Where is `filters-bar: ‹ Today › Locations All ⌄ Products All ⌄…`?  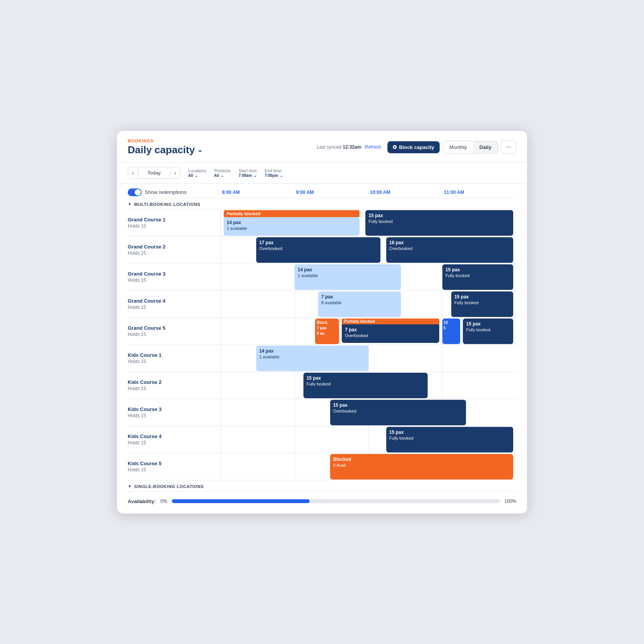
filters-bar: ‹ Today › Locations All ⌄ Products All ⌄… is located at coordinates (322, 173).